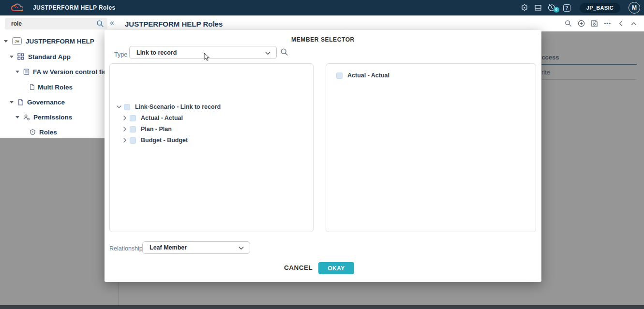 Image resolution: width=644 pixels, height=309 pixels. I want to click on user-pill-button: JP_BASIC, so click(600, 8).